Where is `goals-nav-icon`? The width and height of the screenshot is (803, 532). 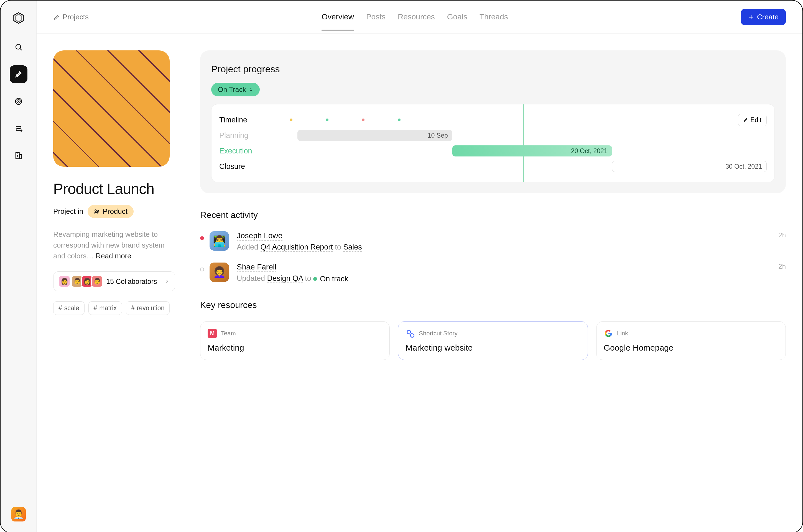 goals-nav-icon is located at coordinates (19, 101).